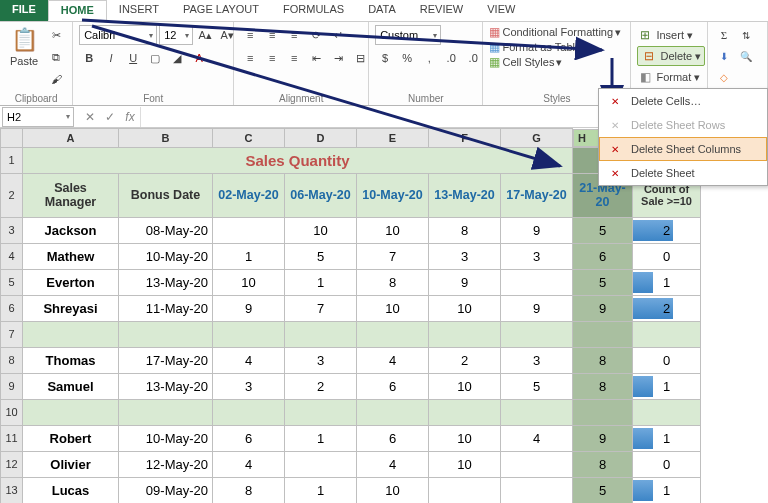 The width and height of the screenshot is (768, 503). What do you see at coordinates (393, 230) in the screenshot?
I see `cell-E3: 10` at bounding box center [393, 230].